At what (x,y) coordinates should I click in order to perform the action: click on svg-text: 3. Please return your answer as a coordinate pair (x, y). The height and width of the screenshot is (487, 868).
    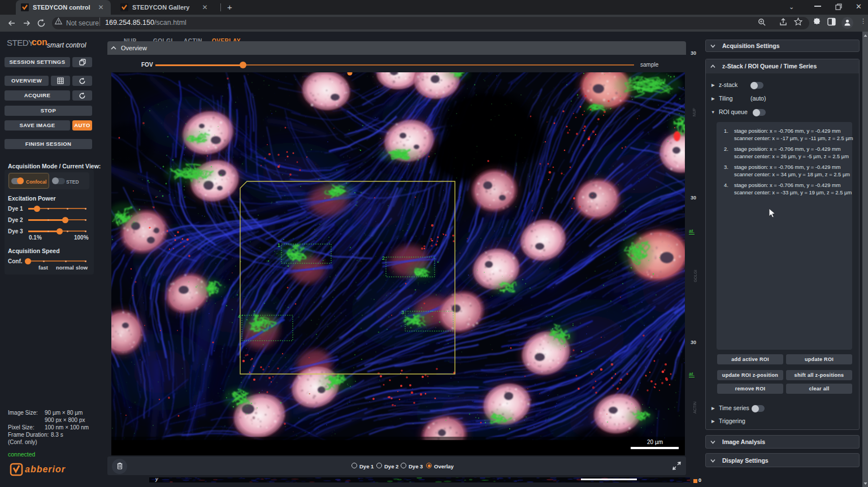
    Looking at the image, I should click on (402, 312).